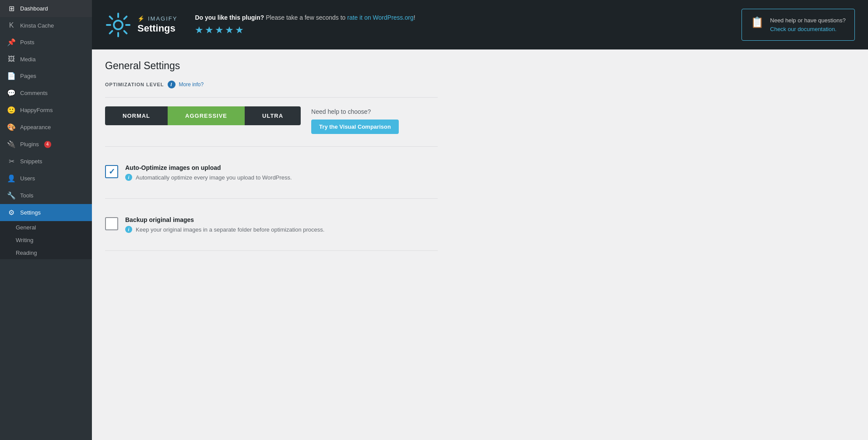  Describe the element at coordinates (112, 172) in the screenshot. I see `checkmark-auto-optimize: ✓` at that location.